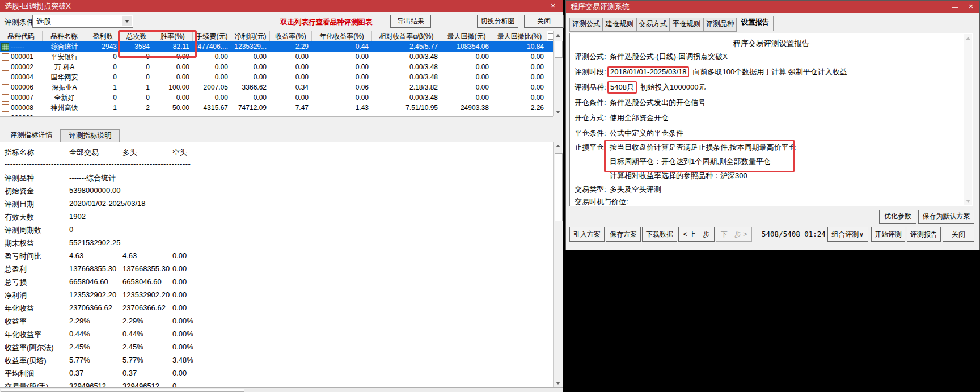 The height and width of the screenshot is (392, 980). I want to click on detail-cell: 评测品种, so click(19, 178).